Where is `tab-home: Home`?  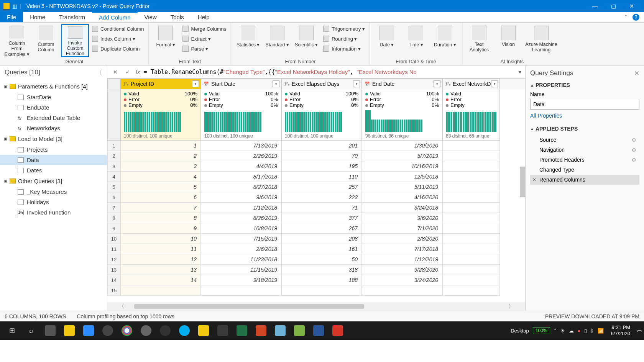 tab-home: Home is located at coordinates (38, 17).